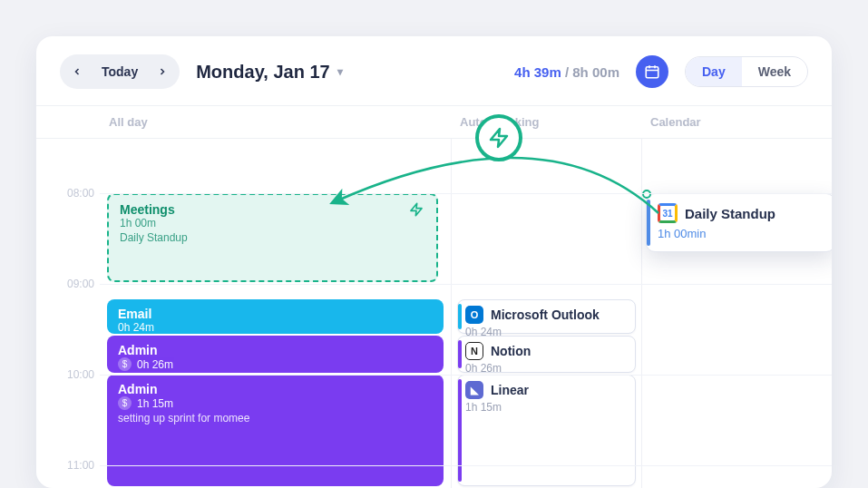 This screenshot has width=868, height=488. What do you see at coordinates (596, 73) in the screenshot?
I see `time-total: 8h 00m` at bounding box center [596, 73].